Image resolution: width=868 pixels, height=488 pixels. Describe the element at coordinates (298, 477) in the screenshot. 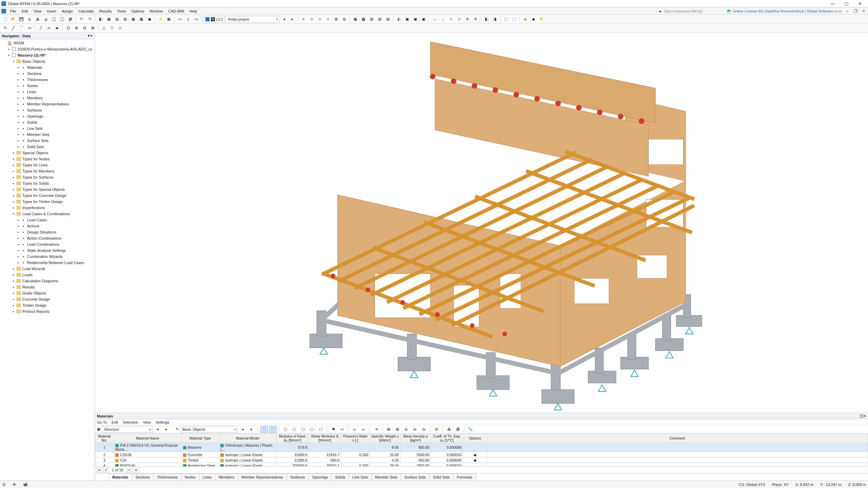

I see `table-tab: Surfaces` at that location.